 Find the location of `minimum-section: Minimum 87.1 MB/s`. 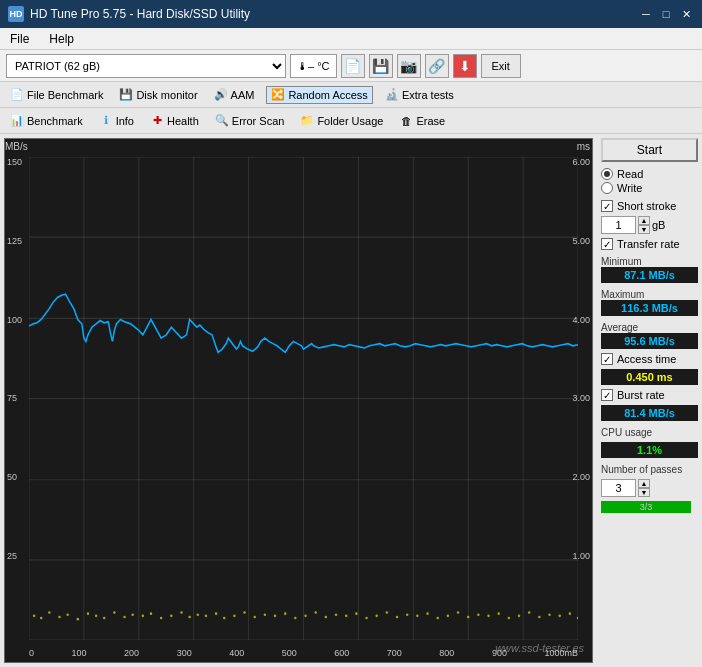

minimum-section: Minimum 87.1 MB/s is located at coordinates (650, 268).